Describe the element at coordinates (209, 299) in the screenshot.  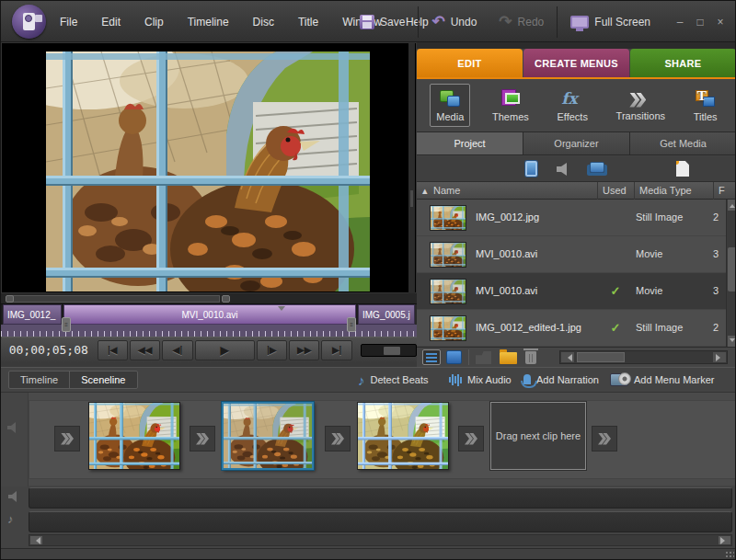
I see `mini-timeline-scrollbar` at that location.